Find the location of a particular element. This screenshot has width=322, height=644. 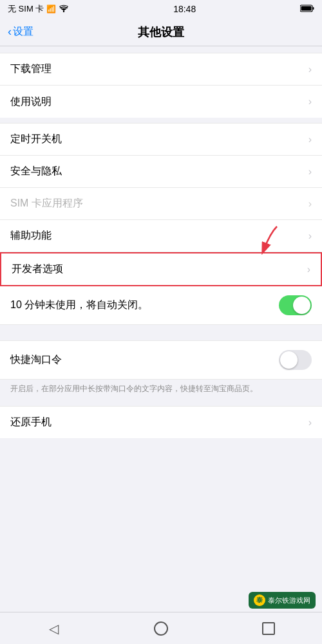

otg-toggle is located at coordinates (295, 305).